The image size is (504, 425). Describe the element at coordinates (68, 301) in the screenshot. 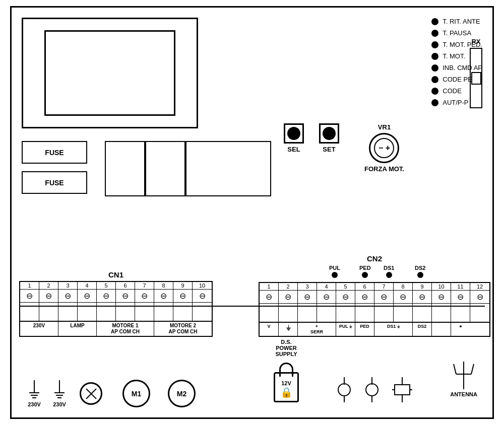

I see `cn1-terminal-3: 3 ⊖` at that location.